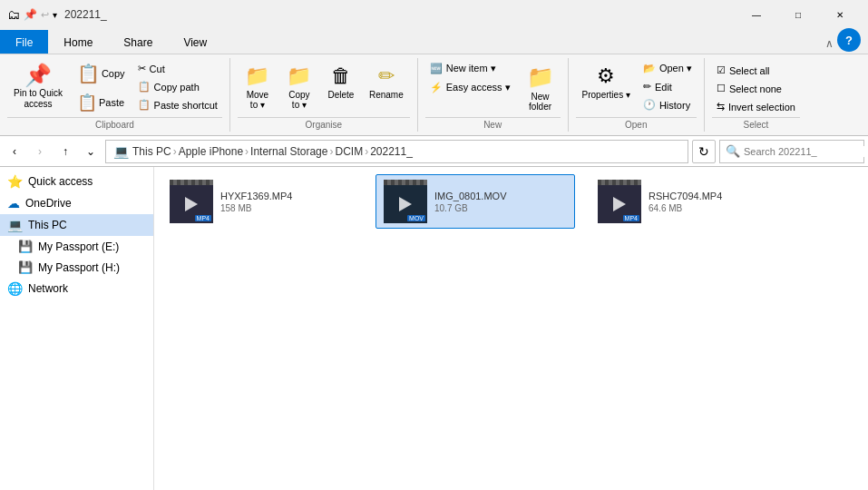 The width and height of the screenshot is (868, 490). Describe the element at coordinates (798, 15) in the screenshot. I see `window-controls: — □ ✕` at that location.